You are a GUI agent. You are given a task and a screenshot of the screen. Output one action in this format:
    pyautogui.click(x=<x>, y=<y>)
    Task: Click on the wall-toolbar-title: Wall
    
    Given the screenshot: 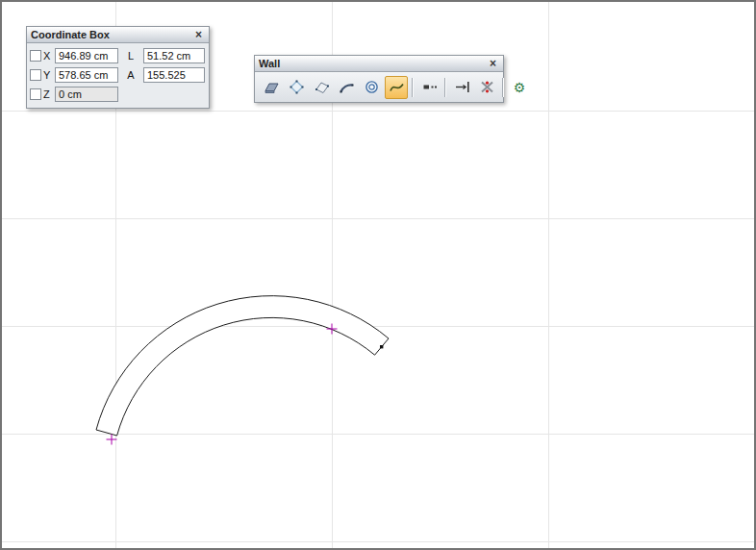 What is the action you would take?
    pyautogui.click(x=373, y=63)
    